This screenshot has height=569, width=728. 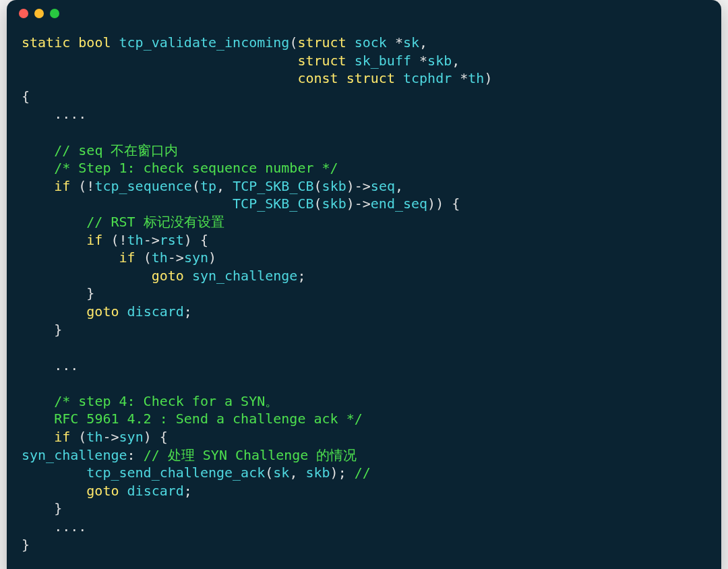 What do you see at coordinates (444, 204) in the screenshot?
I see `token-punct: )) {` at bounding box center [444, 204].